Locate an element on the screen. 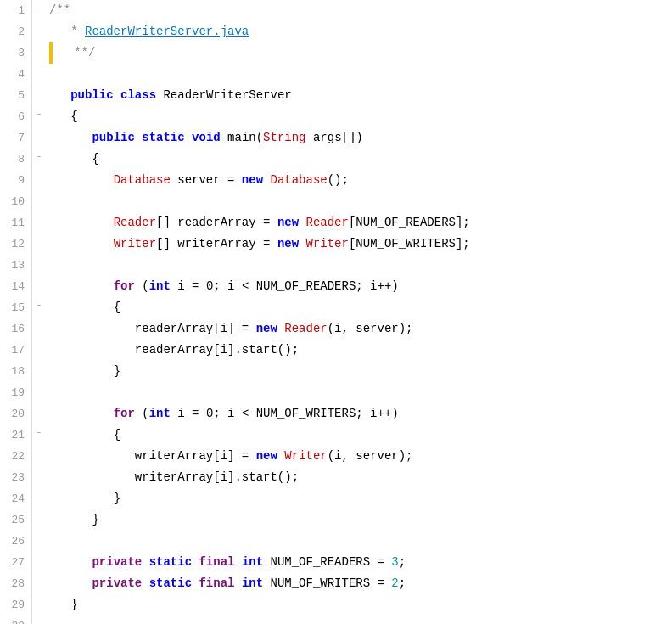 Image resolution: width=672 pixels, height=624 pixels. fold-8: ⁻ is located at coordinates (39, 160).